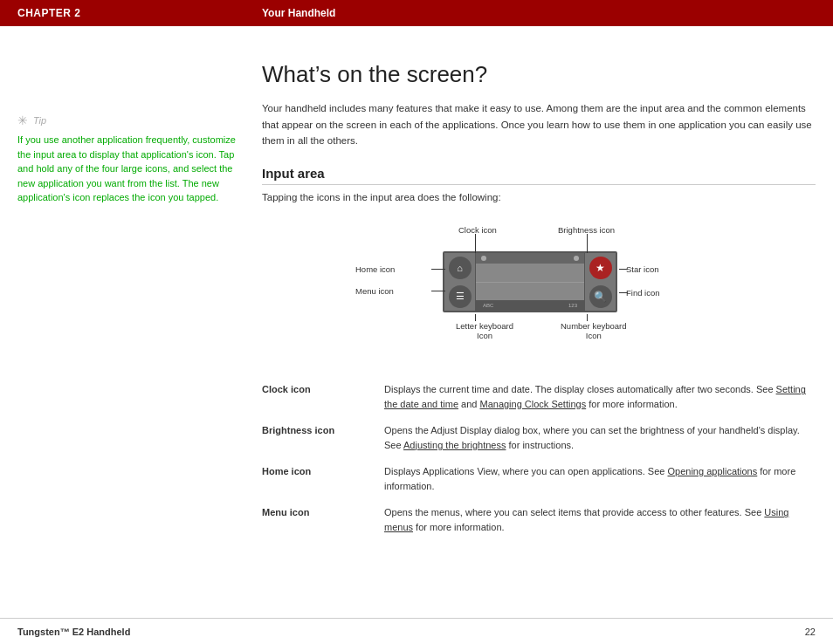  Describe the element at coordinates (600, 282) in the screenshot. I see `right-icons: ★ 🔍` at that location.